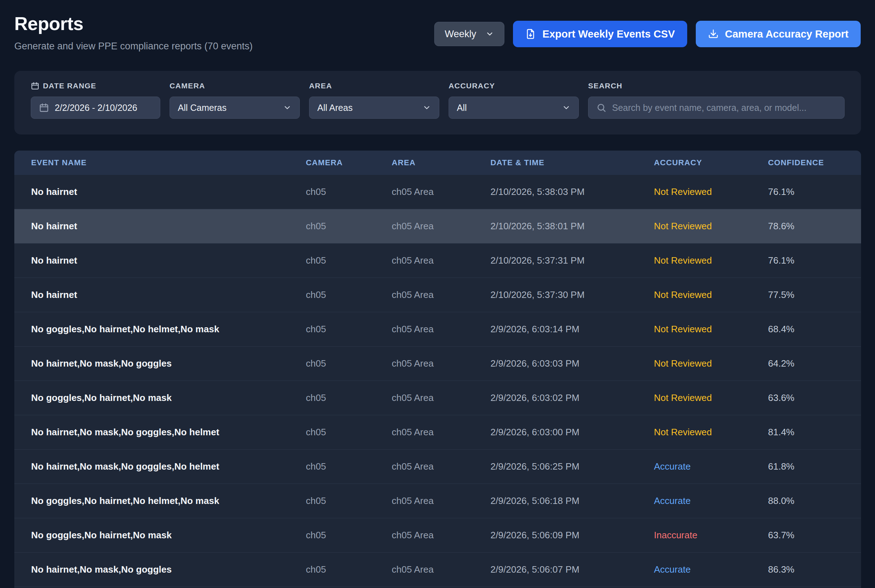  I want to click on column-header-datetime: DATE & TIME, so click(572, 163).